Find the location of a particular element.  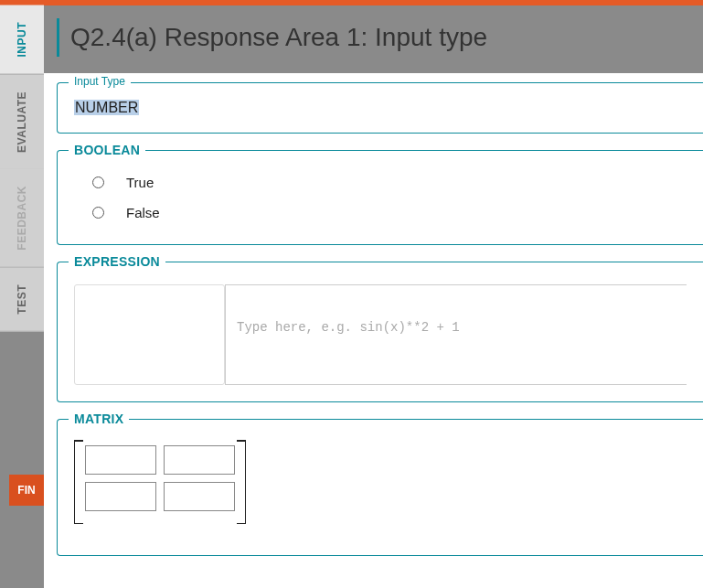

input-type-value: NUMBER is located at coordinates (106, 108).